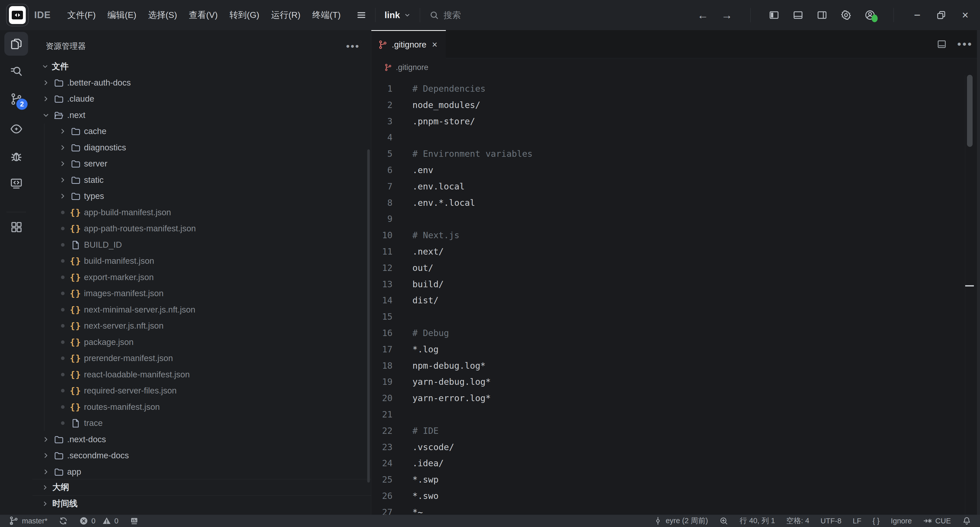 This screenshot has width=980, height=527. Describe the element at coordinates (202, 407) in the screenshot. I see `tree-item: {}routes-manifest.json` at that location.